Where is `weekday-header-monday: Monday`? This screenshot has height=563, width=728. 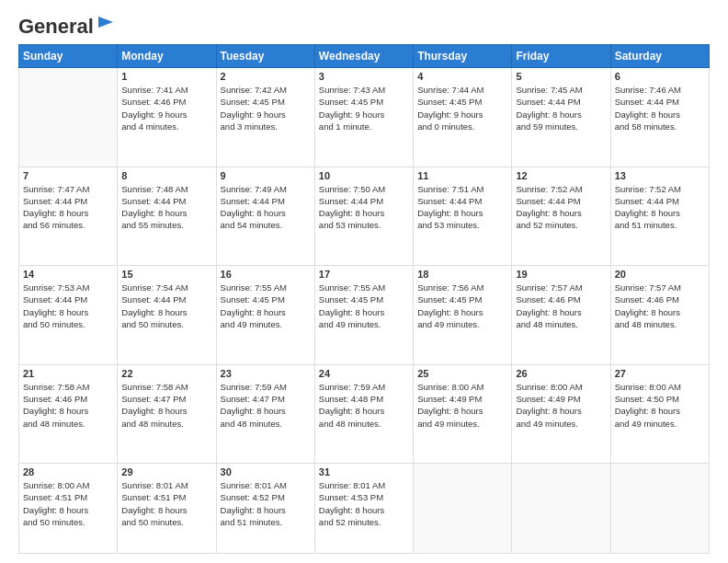
weekday-header-monday: Monday is located at coordinates (167, 57).